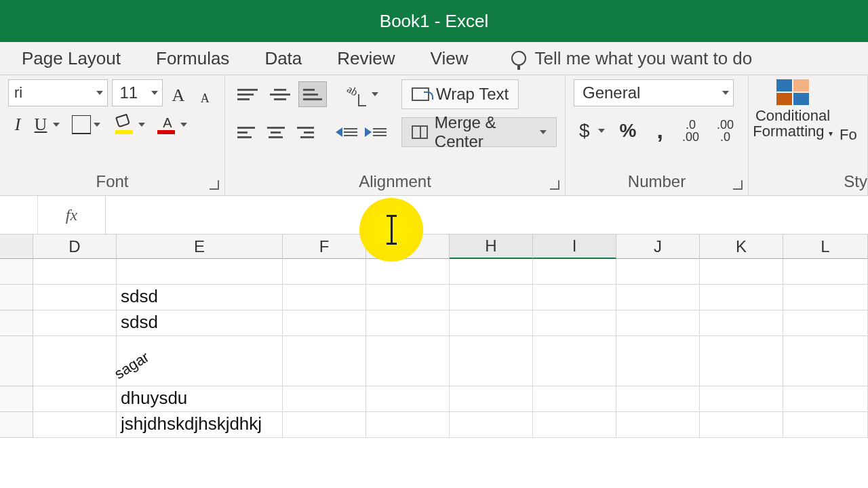 This screenshot has height=488, width=868. Describe the element at coordinates (491, 247) in the screenshot. I see `column-header-H: H` at that location.